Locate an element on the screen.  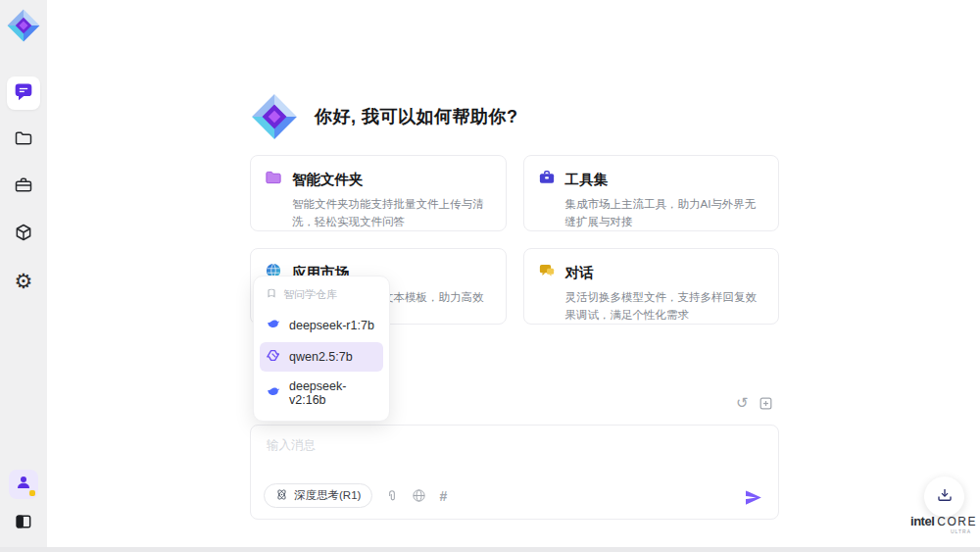
assistant-logo is located at coordinates (274, 117).